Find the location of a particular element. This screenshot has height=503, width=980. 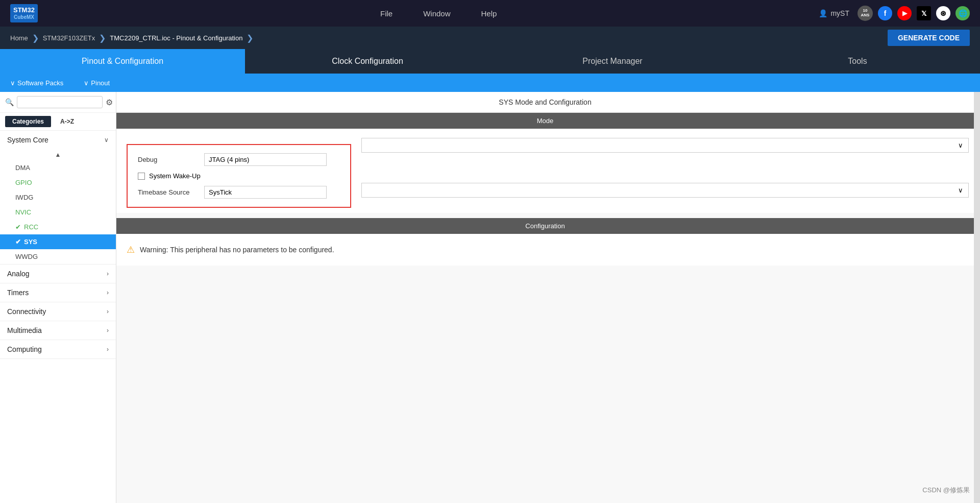

subtab-software-packs: ∨ Software Packs is located at coordinates (37, 83).